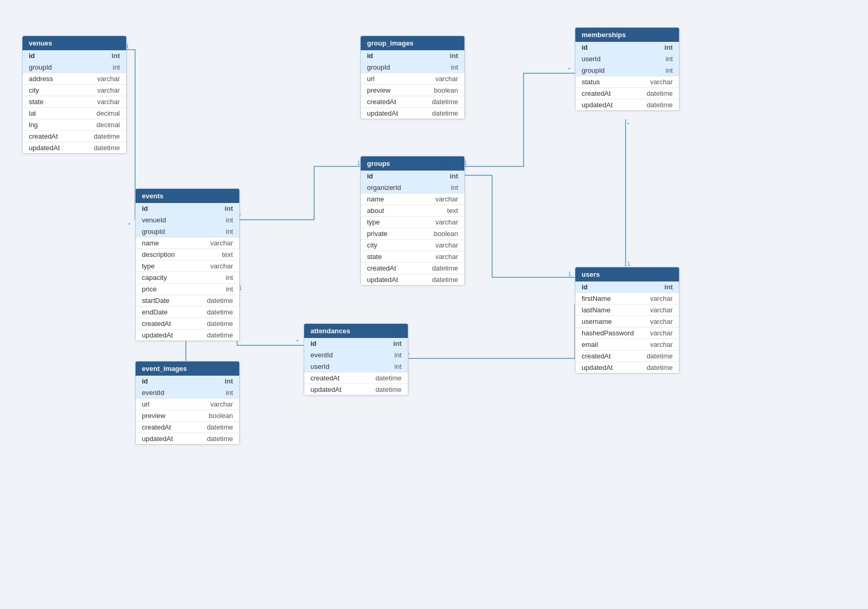 The width and height of the screenshot is (868, 609). What do you see at coordinates (627, 320) in the screenshot?
I see `table-users: users id int firstName varchar lastName …` at bounding box center [627, 320].